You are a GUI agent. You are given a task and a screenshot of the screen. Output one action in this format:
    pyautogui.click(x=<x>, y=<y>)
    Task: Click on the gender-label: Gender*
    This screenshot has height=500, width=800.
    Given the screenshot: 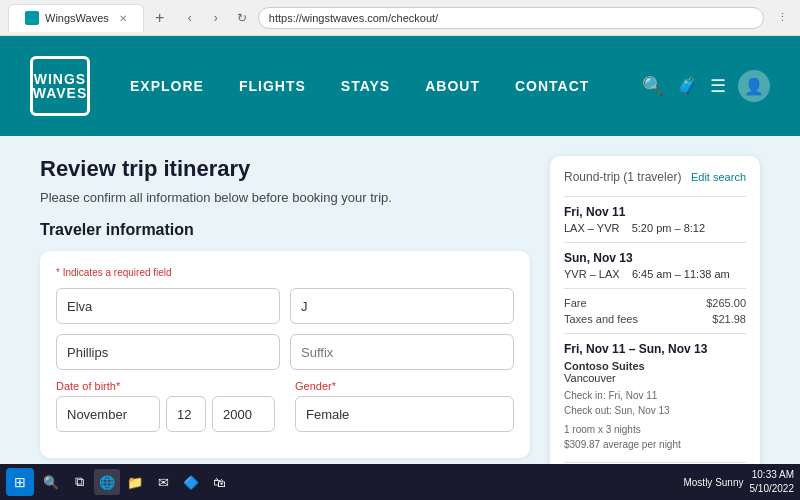 What is the action you would take?
    pyautogui.click(x=404, y=386)
    